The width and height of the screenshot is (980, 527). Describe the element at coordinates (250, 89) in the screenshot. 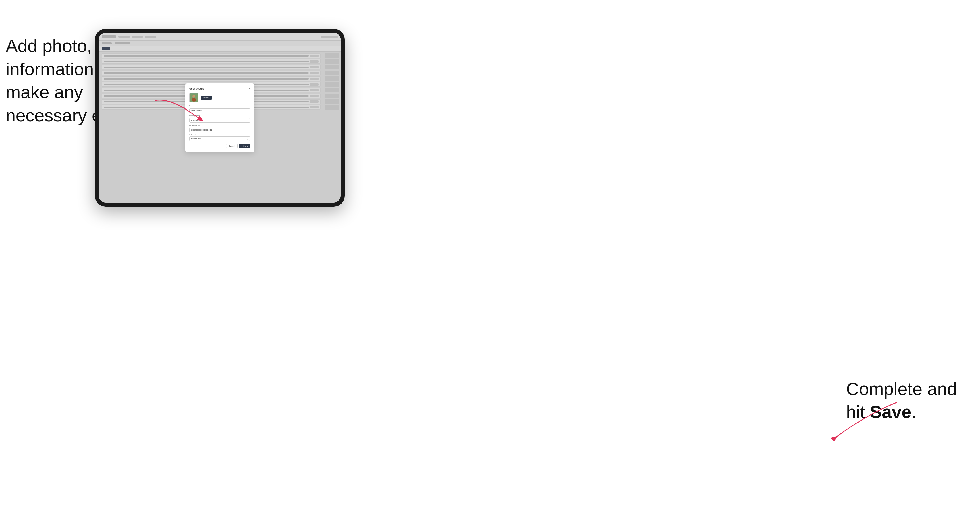

I see `modal-close-button: ×` at that location.